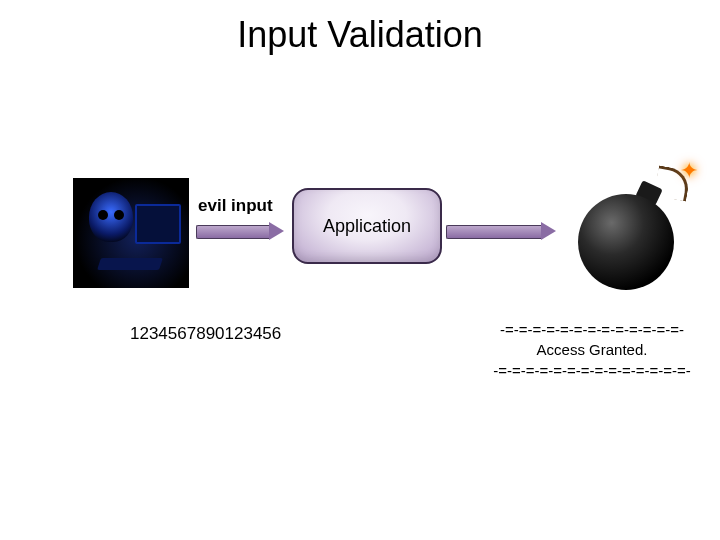 The width and height of the screenshot is (720, 540). What do you see at coordinates (592, 330) in the screenshot?
I see `rule-top: -=-=-=-=-=-=-=-=-=-=-=-=-=-` at bounding box center [592, 330].